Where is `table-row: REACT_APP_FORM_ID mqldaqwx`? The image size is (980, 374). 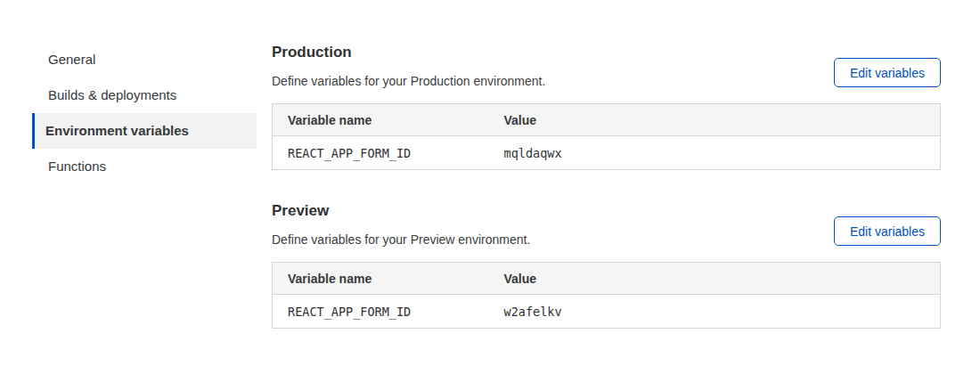 table-row: REACT_APP_FORM_ID mqldaqwx is located at coordinates (607, 153).